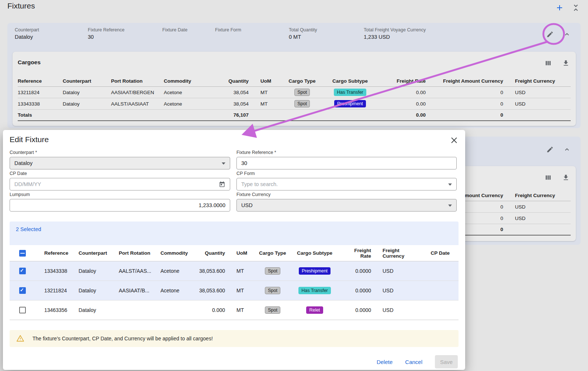 This screenshot has width=588, height=371. I want to click on plus-icon, so click(560, 8).